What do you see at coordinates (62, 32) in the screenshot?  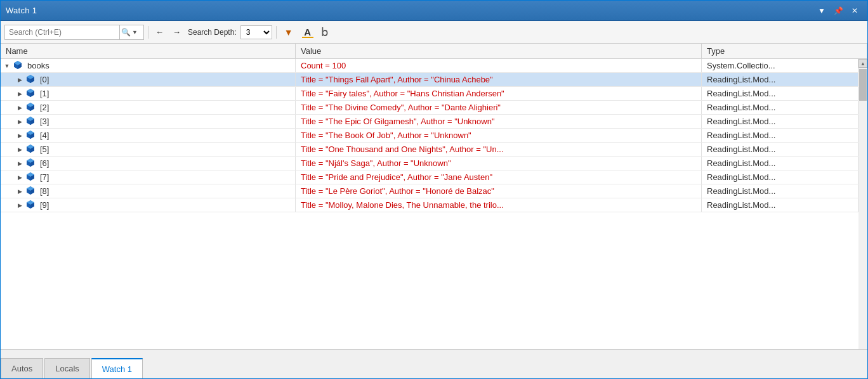 I see `search-input` at bounding box center [62, 32].